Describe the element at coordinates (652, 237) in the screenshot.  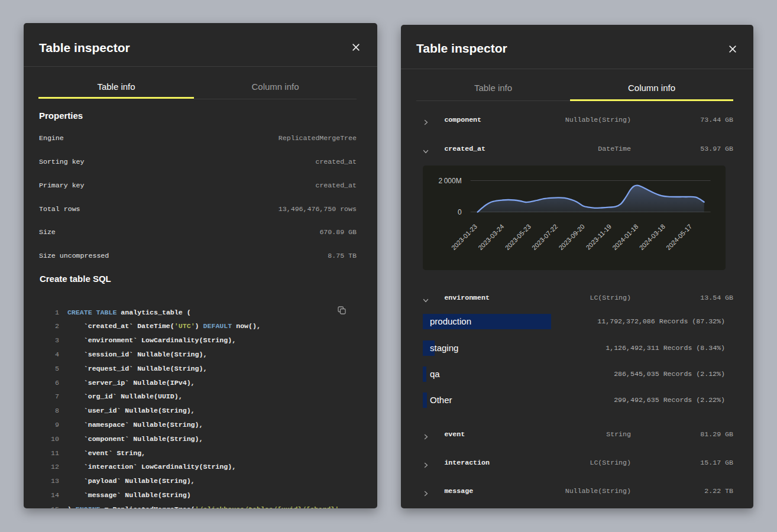
I see `svg-text: 2024-03-18` at that location.